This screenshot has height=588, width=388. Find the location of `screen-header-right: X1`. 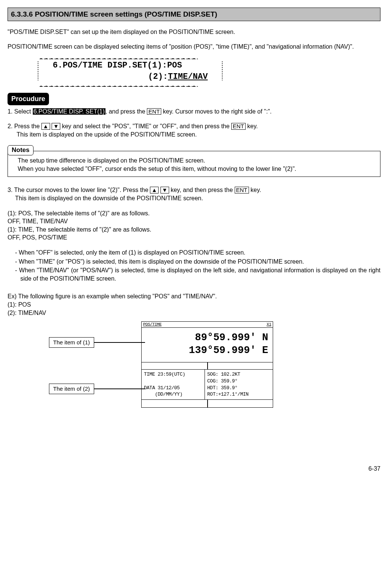

screen-header-right: X1 is located at coordinates (269, 324).